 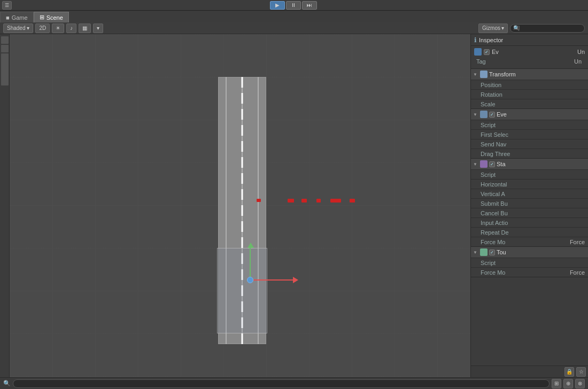 I want to click on touch-header: ▼ Tou, so click(x=529, y=252).